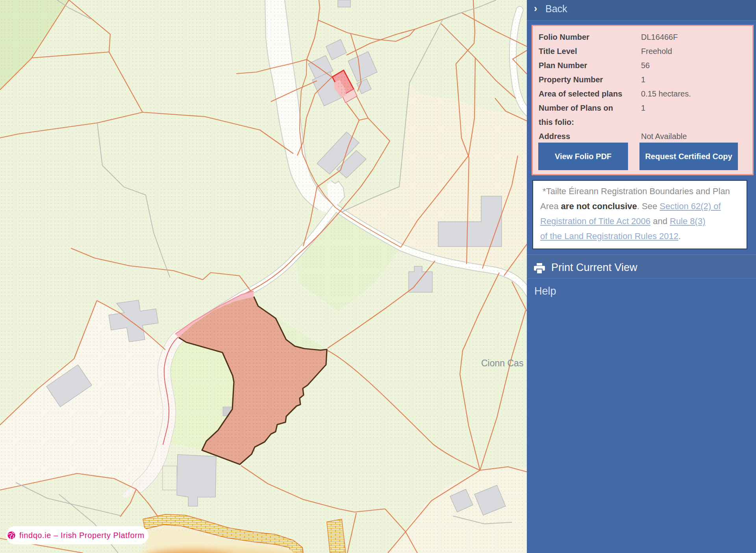 The height and width of the screenshot is (553, 756). Describe the element at coordinates (502, 363) in the screenshot. I see `svg-text: Cionn Cas` at that location.